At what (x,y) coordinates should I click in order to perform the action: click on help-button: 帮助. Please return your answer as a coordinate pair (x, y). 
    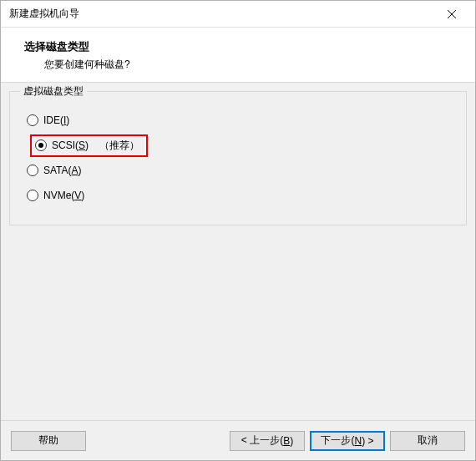
    Looking at the image, I should click on (48, 441).